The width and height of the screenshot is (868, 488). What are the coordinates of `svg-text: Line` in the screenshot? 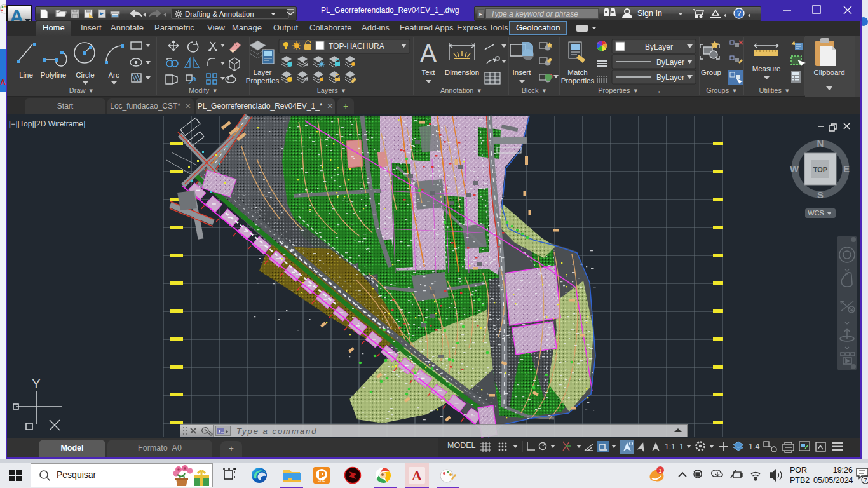 It's located at (26, 75).